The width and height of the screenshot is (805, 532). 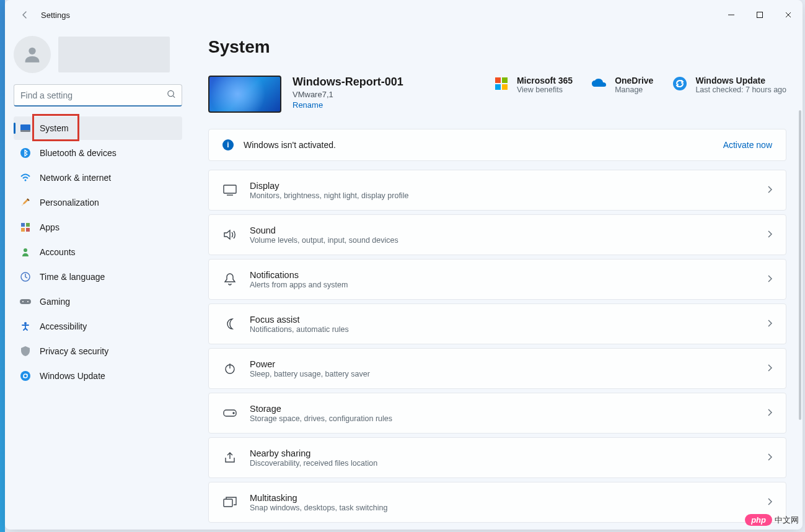 What do you see at coordinates (230, 413) in the screenshot?
I see `storage-icon` at bounding box center [230, 413].